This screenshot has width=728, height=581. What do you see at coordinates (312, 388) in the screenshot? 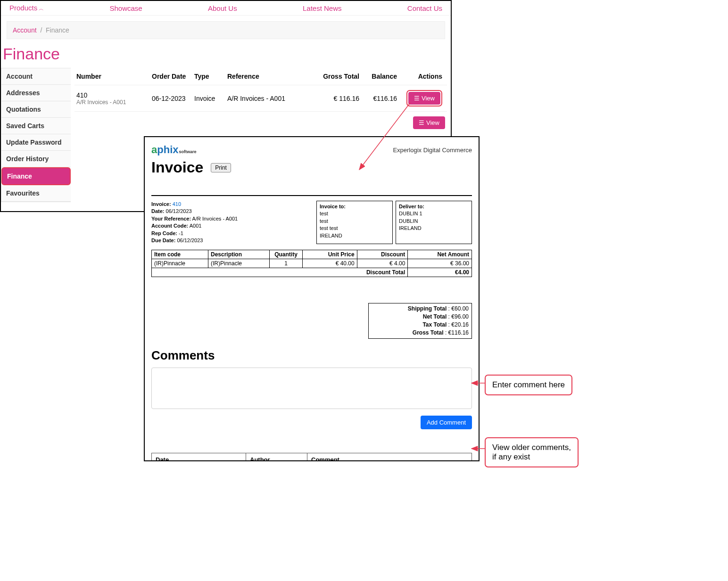
I see `comment-input` at bounding box center [312, 388].